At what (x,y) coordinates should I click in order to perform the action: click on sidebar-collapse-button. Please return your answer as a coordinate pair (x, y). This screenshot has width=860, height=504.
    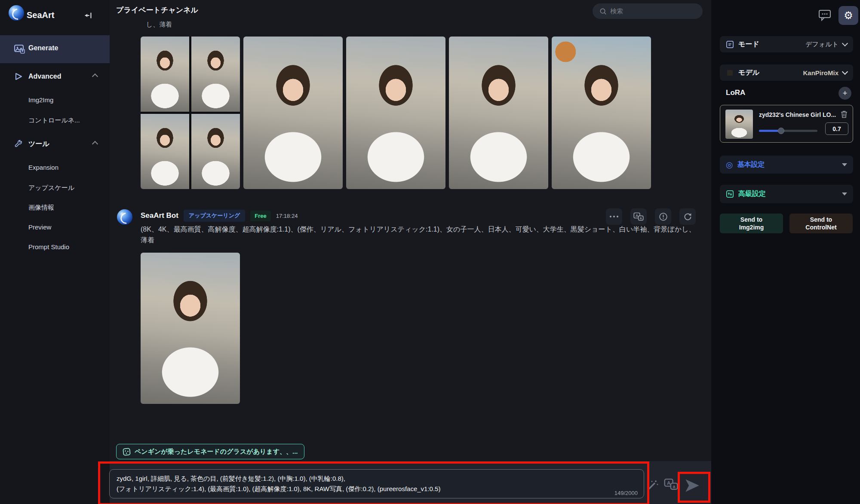
    Looking at the image, I should click on (88, 15).